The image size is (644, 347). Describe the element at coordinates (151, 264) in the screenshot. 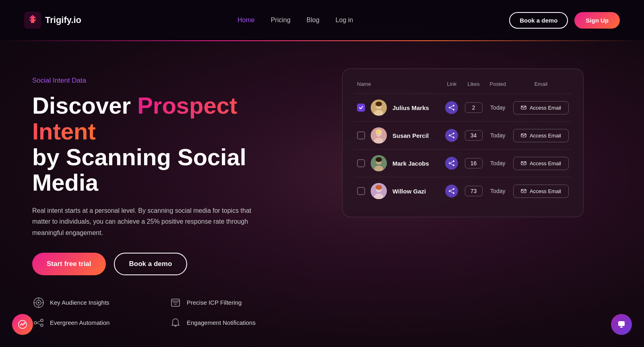

I see `book-demo-button: Book a demo` at that location.